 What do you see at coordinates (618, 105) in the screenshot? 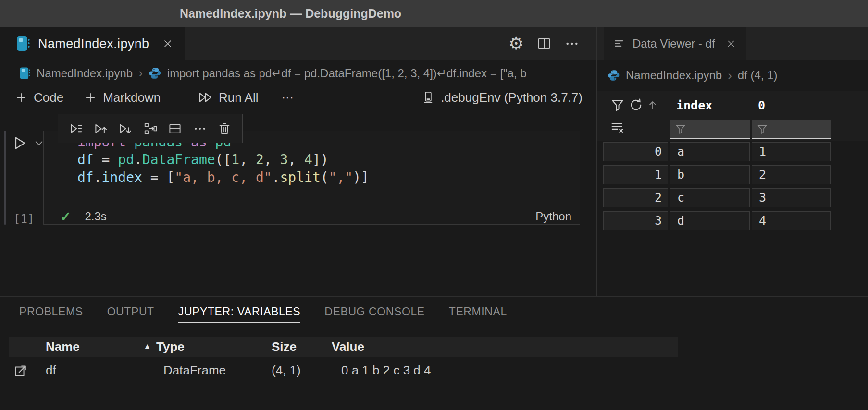
I see `filter-icon` at bounding box center [618, 105].